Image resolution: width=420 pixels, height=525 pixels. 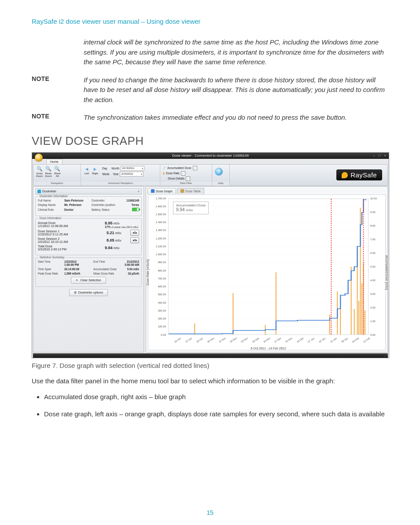 What do you see at coordinates (210, 356) in the screenshot?
I see `status-bar: ⋰` at bounding box center [210, 356].